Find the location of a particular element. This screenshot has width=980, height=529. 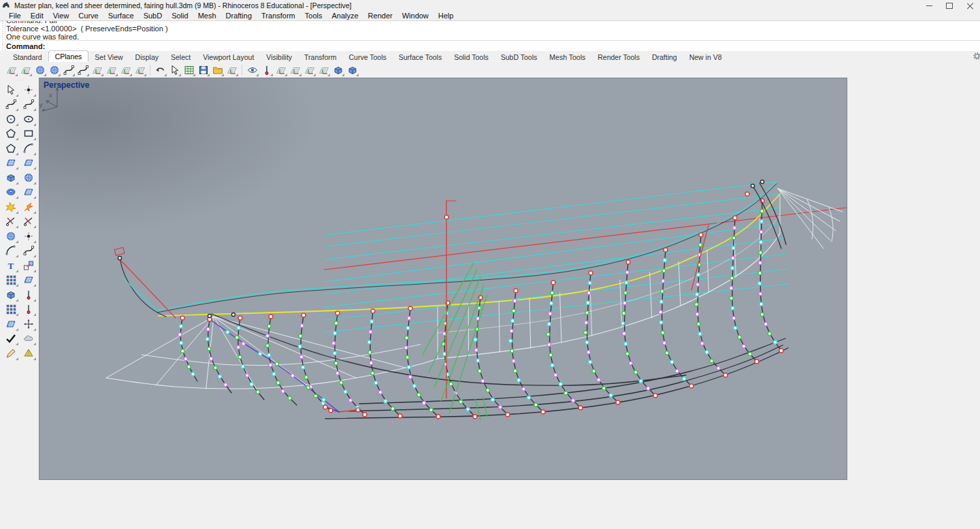

menu-item-analyze: Analyze is located at coordinates (344, 16).